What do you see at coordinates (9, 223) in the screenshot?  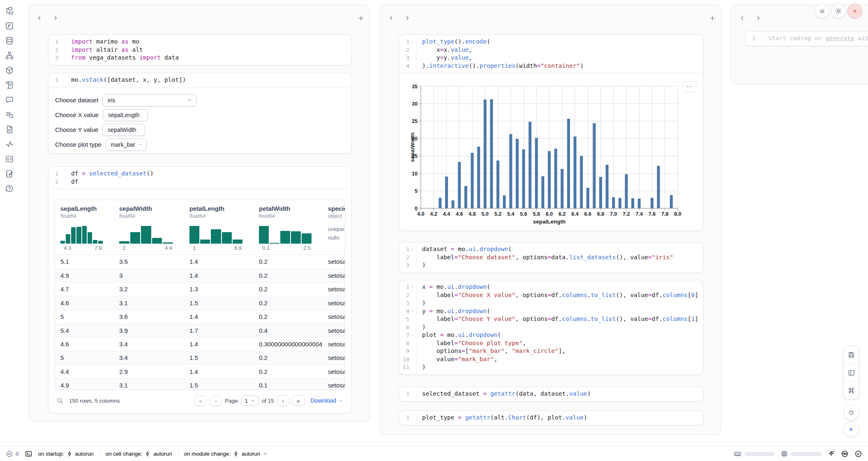 I see `activity-sidebar` at bounding box center [9, 223].